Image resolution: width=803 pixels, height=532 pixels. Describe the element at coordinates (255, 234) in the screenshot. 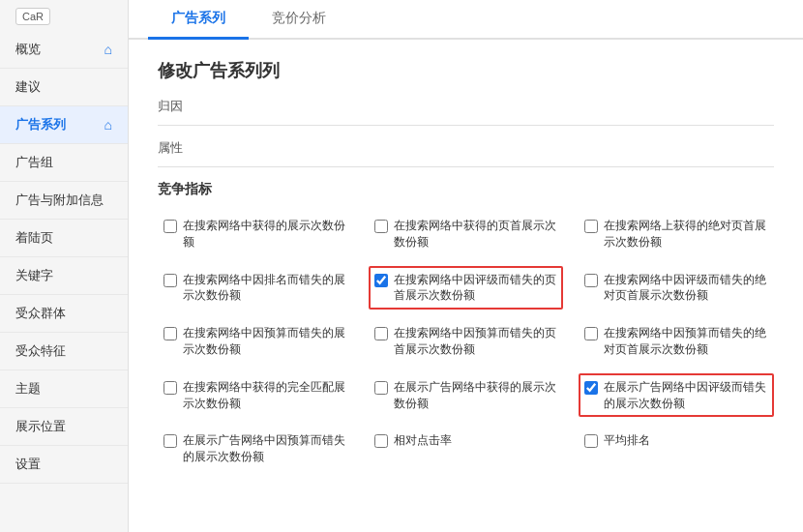

I see `checkbox-item-cb1: 在搜索网络中获得的展示次数份额` at that location.